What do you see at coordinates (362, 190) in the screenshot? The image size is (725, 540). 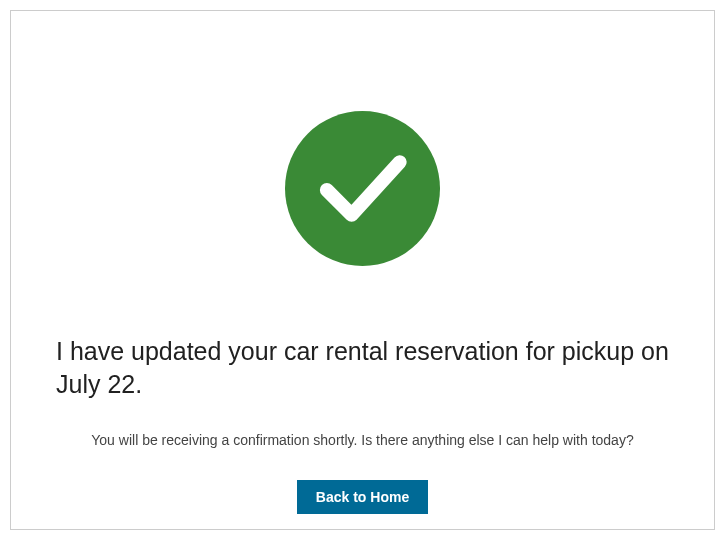 I see `success-icon-wrap` at bounding box center [362, 190].